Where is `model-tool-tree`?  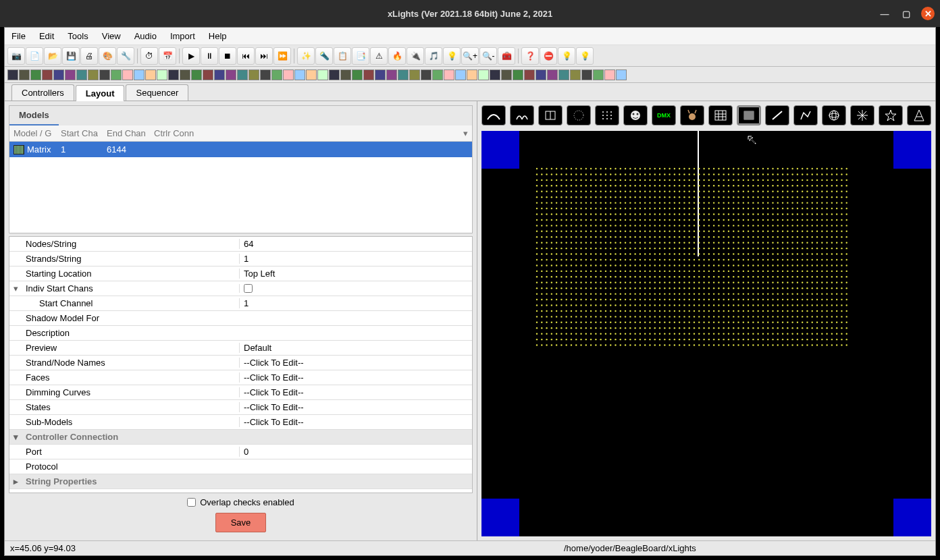 model-tool-tree is located at coordinates (919, 115).